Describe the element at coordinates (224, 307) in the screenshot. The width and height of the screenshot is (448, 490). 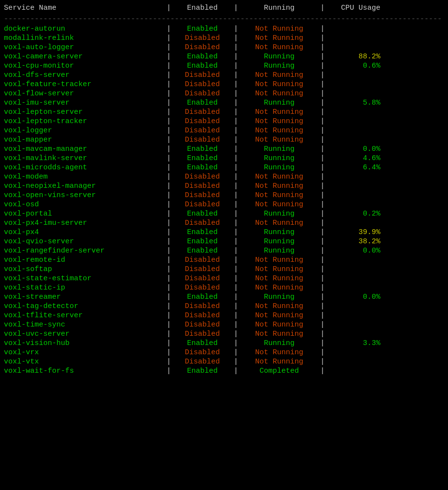
I see `table-row: voxl-tag-detector | Disabled | Not Runni…` at that location.